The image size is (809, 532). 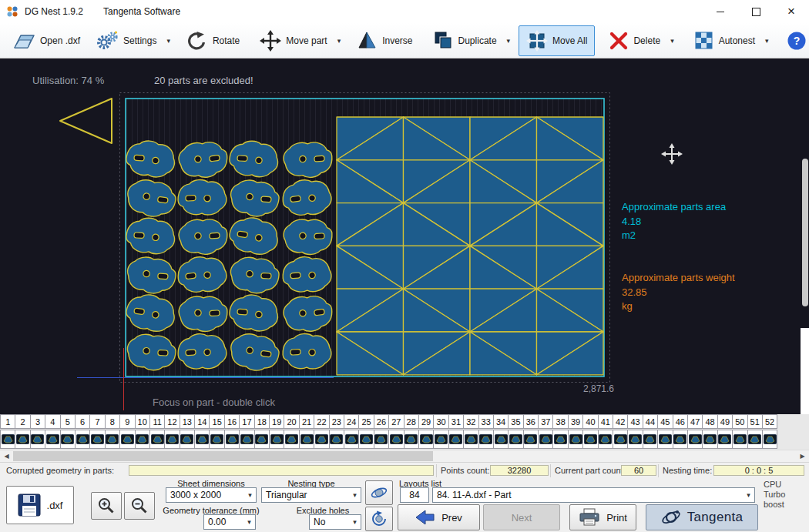 What do you see at coordinates (803, 456) in the screenshot?
I see `scroll-right-icon: ▶` at bounding box center [803, 456].